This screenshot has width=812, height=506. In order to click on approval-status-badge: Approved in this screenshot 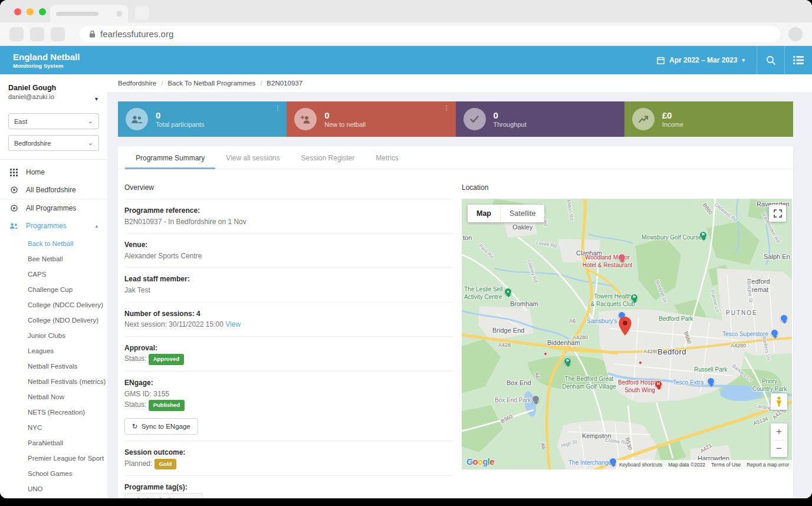, I will do `click(166, 360)`.